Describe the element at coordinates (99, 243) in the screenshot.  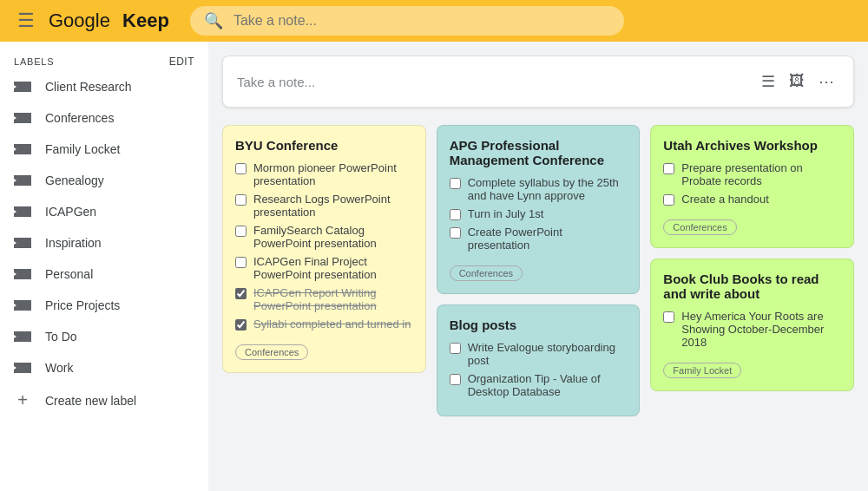
I see `sidebar-item-inspiration: Inspiration` at that location.